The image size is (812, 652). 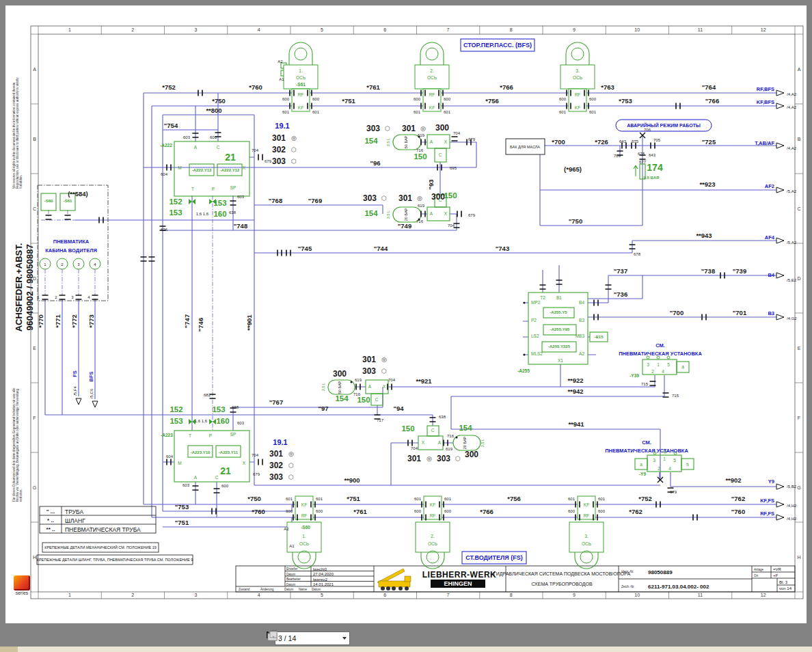 I want to click on diagram-label: 716, so click(x=357, y=394).